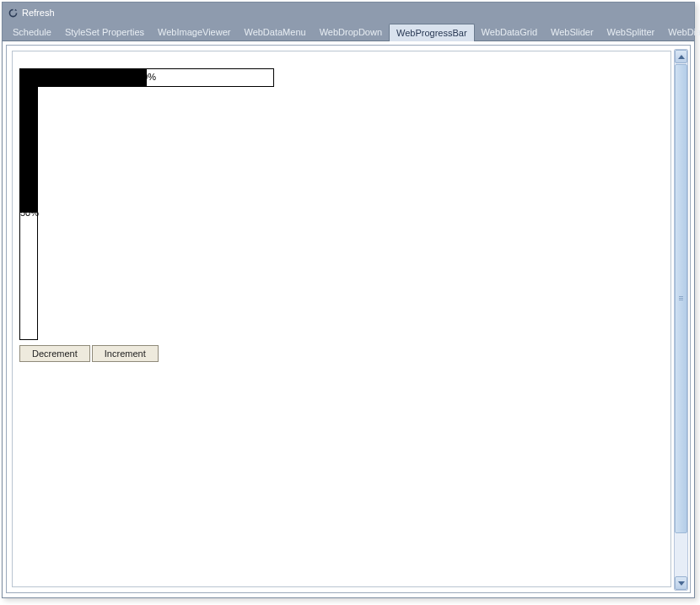 This screenshot has height=605, width=700. What do you see at coordinates (681, 584) in the screenshot?
I see `chevron-down-icon` at bounding box center [681, 584].